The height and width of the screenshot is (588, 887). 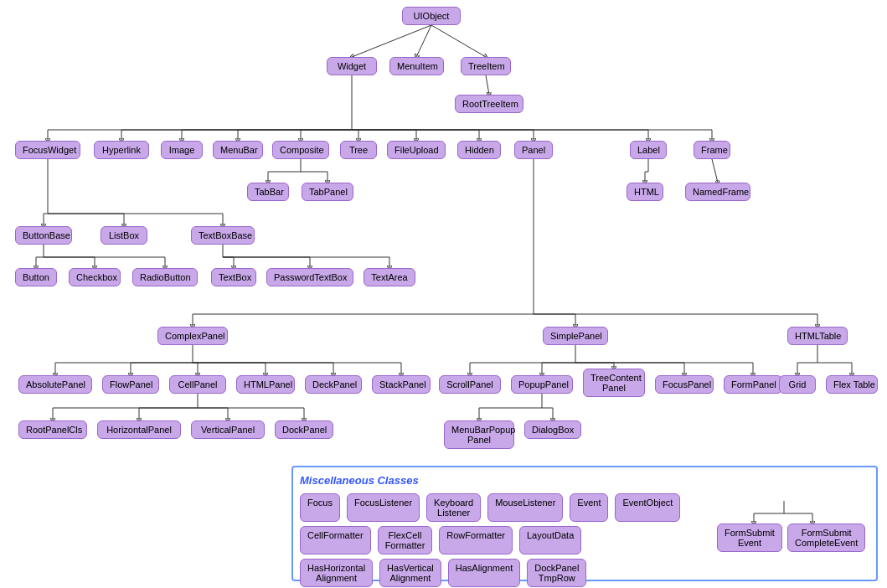 I want to click on node-listbox: ListBox, so click(x=124, y=235).